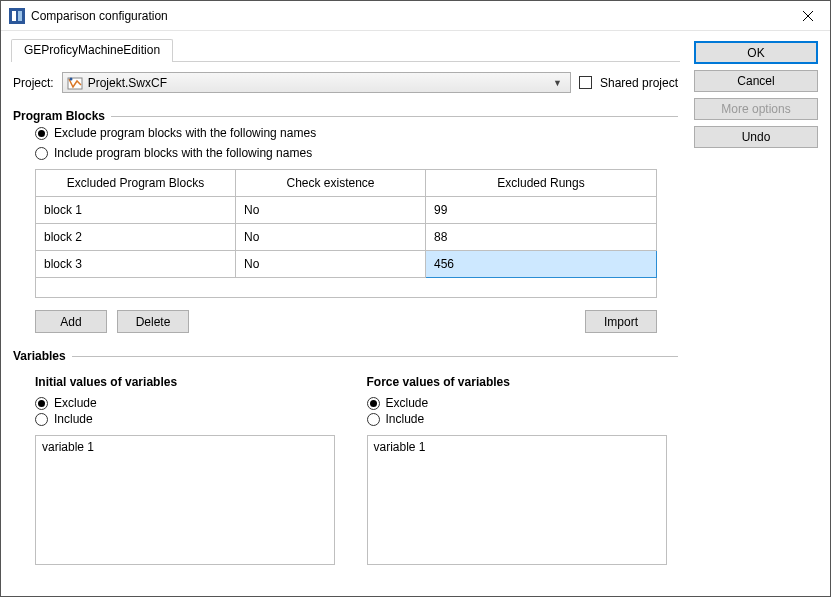 Image resolution: width=831 pixels, height=597 pixels. Describe the element at coordinates (756, 52) in the screenshot. I see `ok-button: OK` at that location.